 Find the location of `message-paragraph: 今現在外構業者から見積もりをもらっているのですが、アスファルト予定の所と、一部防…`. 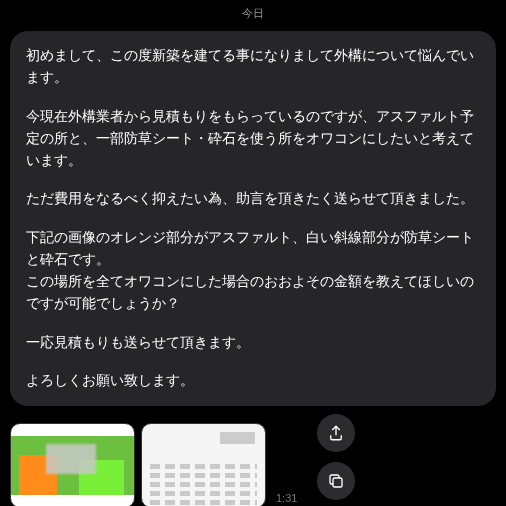

message-paragraph: 今現在外構業者から見積もりをもらっているのですが、アスファルト予定の所と、一部防… is located at coordinates (253, 140).